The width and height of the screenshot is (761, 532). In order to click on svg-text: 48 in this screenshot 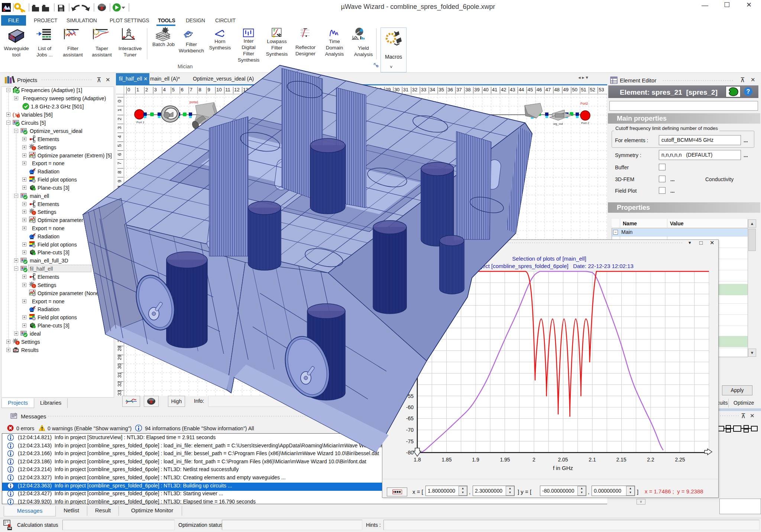, I will do `click(557, 90)`.